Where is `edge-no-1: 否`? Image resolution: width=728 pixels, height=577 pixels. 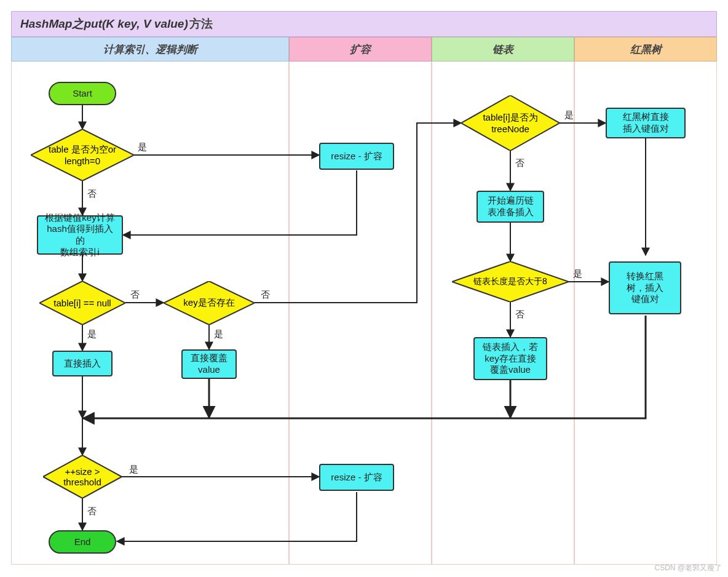
edge-no-1: 否 is located at coordinates (92, 194).